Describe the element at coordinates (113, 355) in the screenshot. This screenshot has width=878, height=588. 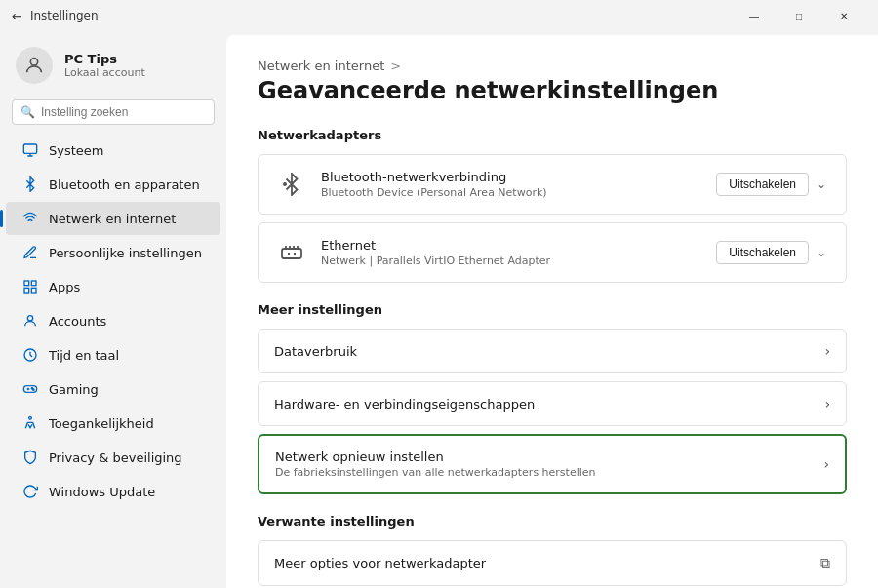
I see `sidebar-item-tijd: Tijd en taal` at that location.